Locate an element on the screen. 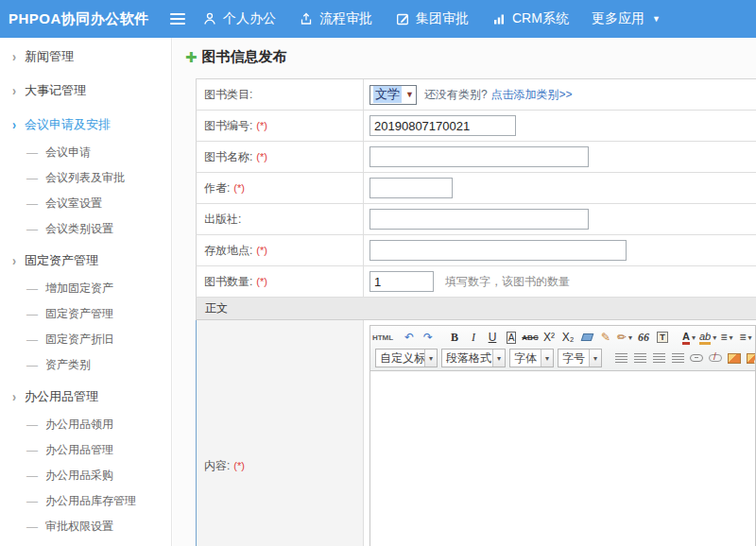 The image size is (756, 546). redo-icon: ↷ is located at coordinates (428, 337).